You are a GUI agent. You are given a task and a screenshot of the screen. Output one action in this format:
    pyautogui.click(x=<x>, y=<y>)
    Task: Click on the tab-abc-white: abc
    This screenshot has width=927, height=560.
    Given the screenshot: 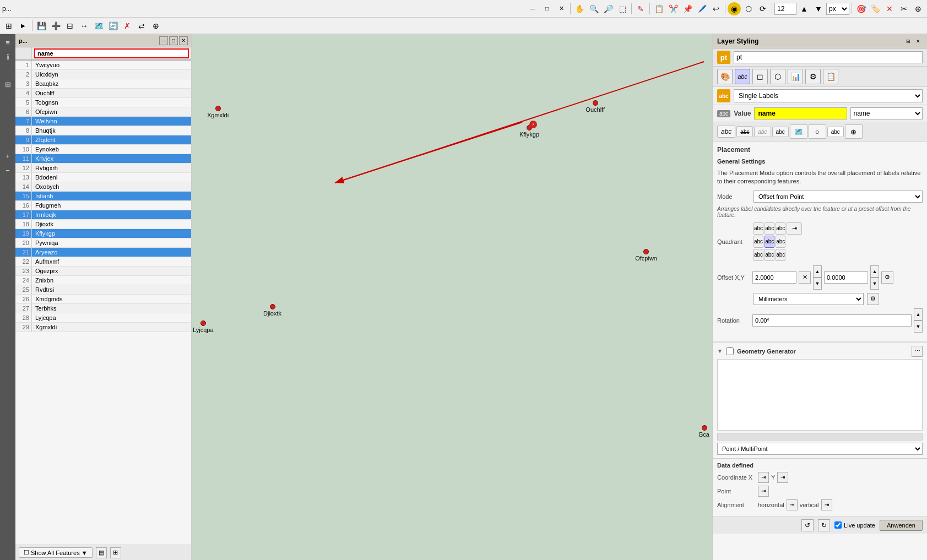 What is the action you would take?
    pyautogui.click(x=836, y=132)
    